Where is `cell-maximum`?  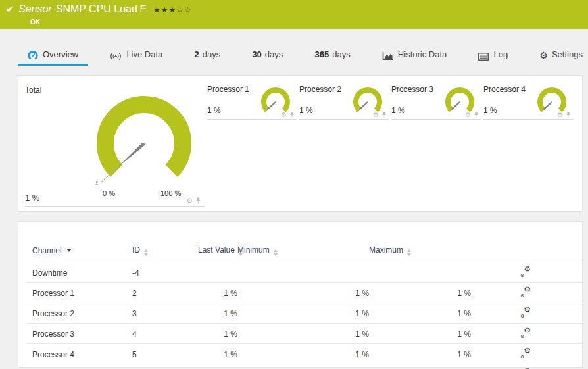 cell-maximum is located at coordinates (420, 272).